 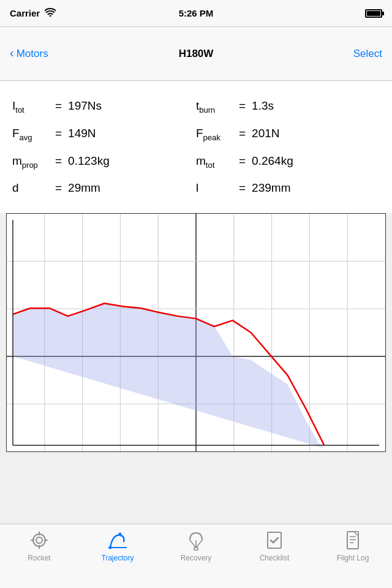 What do you see at coordinates (89, 161) in the screenshot?
I see `spec-mprop-value: 0.123kg` at bounding box center [89, 161].